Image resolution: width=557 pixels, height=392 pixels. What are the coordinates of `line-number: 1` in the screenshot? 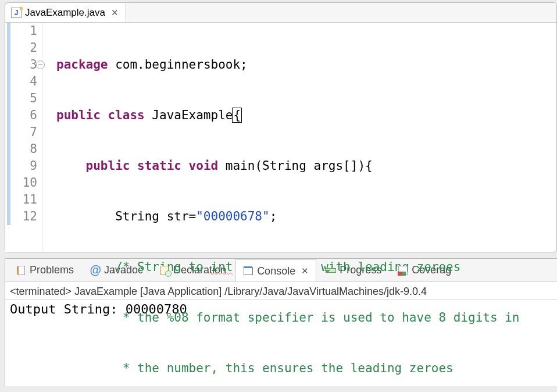 It's located at (24, 31).